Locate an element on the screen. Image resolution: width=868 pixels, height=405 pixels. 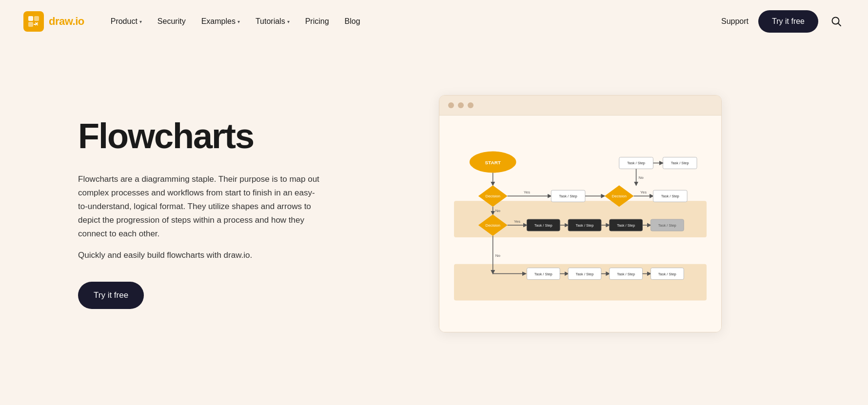
nav-examples: Examples ▾ is located at coordinates (220, 21).